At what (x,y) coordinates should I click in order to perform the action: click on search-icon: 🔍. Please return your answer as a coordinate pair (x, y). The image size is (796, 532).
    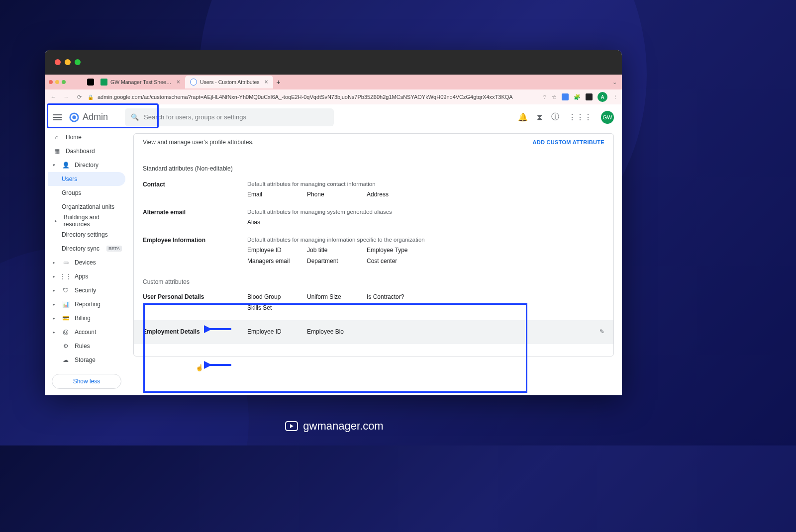
    Looking at the image, I should click on (135, 117).